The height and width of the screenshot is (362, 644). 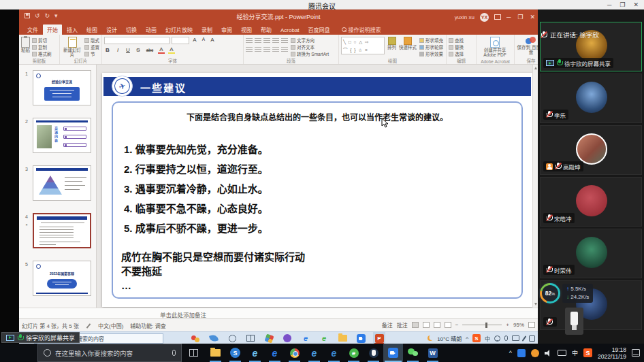 What do you see at coordinates (609, 5) in the screenshot?
I see `minimize-icon: ─` at bounding box center [609, 5].